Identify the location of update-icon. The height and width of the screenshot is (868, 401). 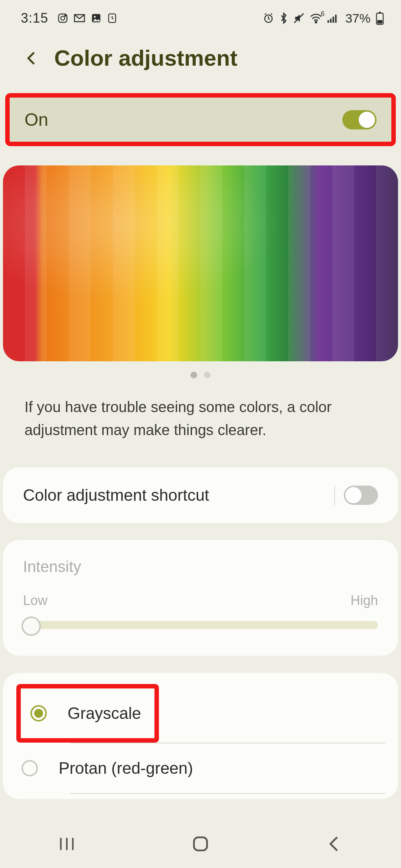
(112, 18).